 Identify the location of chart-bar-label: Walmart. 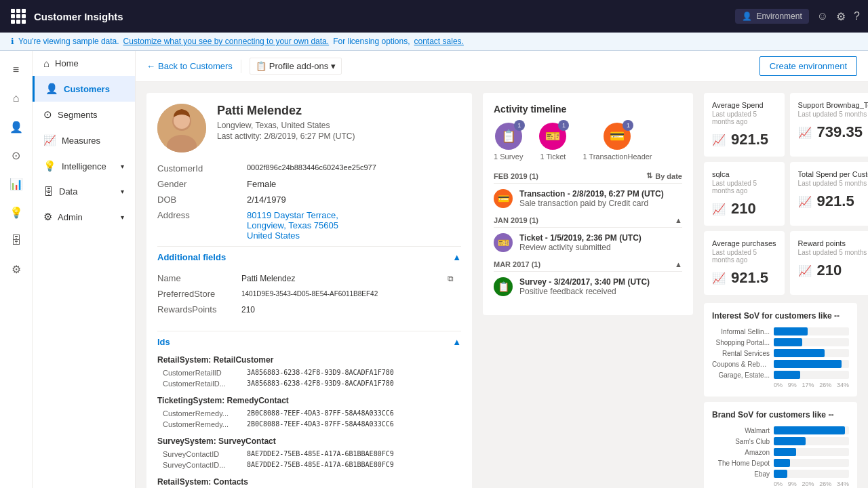
(741, 431).